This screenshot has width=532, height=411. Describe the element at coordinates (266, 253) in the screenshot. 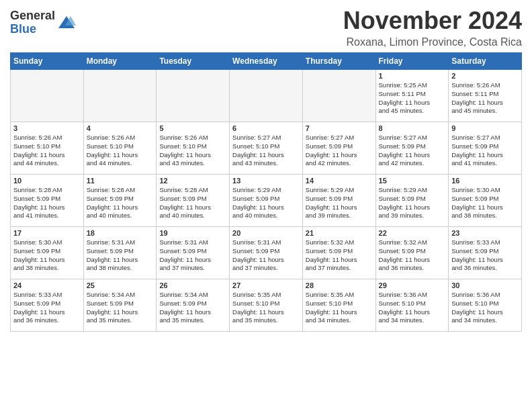

I see `calendar-cell: 20Sunrise: 5:31 AM Sunset: 5:09 PM Dayli…` at that location.